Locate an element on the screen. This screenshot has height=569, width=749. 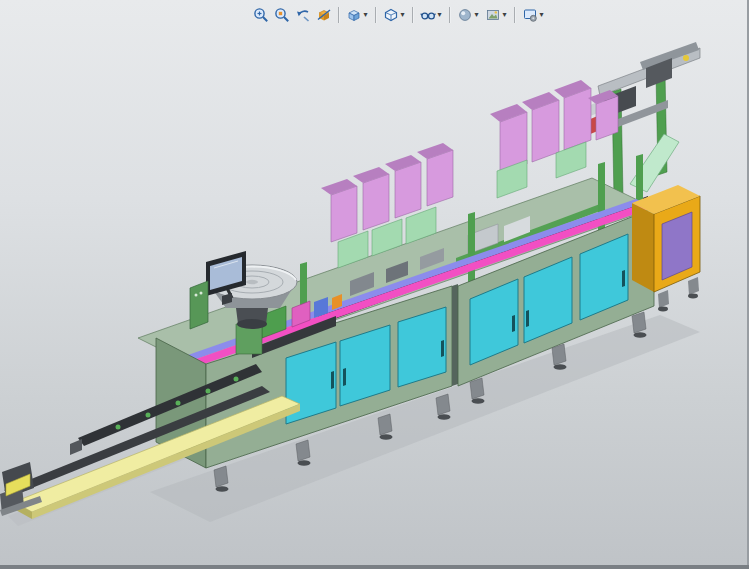
display-style-button: ▾ is located at coordinates (394, 15).